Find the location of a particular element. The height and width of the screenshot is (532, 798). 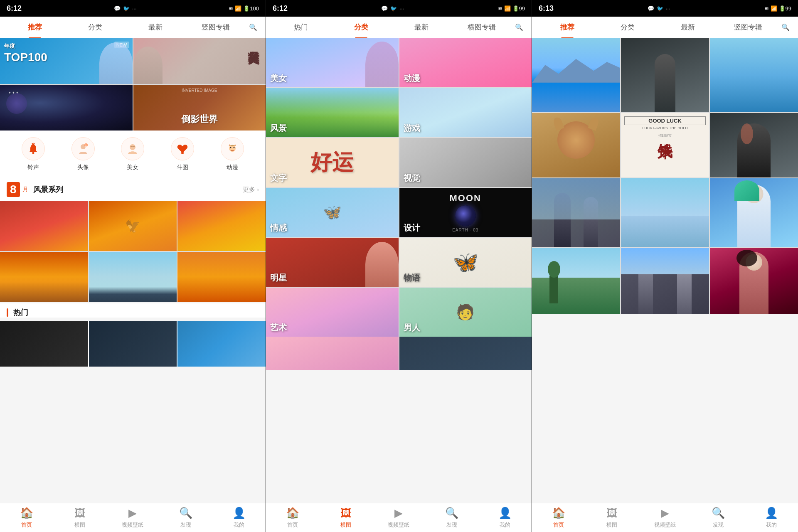

grid-riverside is located at coordinates (665, 213).